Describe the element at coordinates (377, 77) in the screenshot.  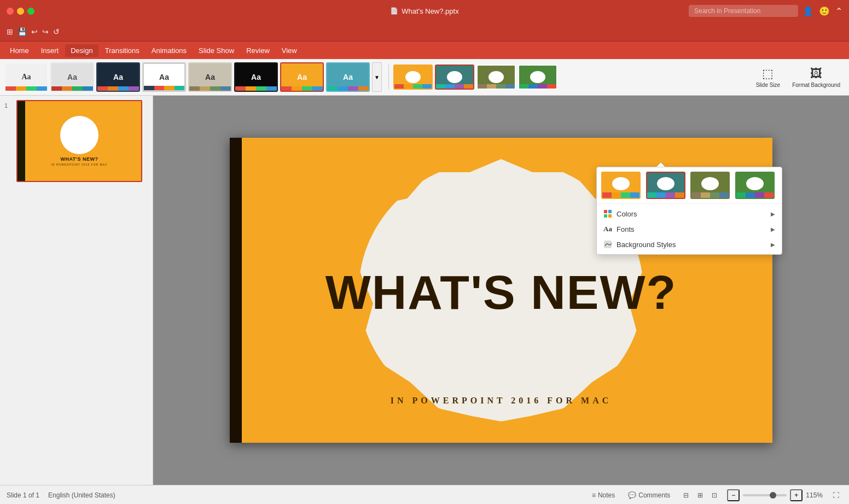
I see `themes-expand-button: ▼` at that location.